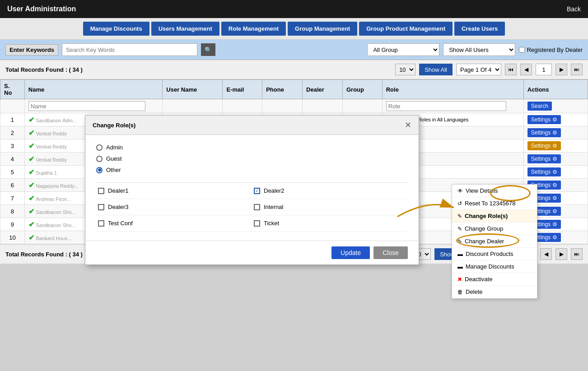 Image resolution: width=588 pixels, height=371 pixels. Describe the element at coordinates (294, 50) in the screenshot. I see `search-bar: Enter Keywords 🔍 All Group Show All User…` at that location.